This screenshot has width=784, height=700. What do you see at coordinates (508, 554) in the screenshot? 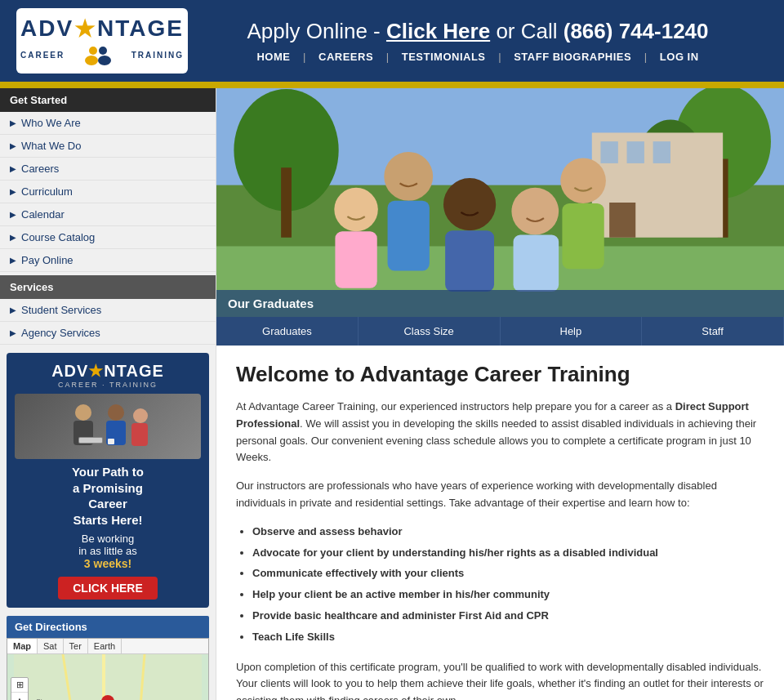
I see `list-item: Advocate for your client by understandin…` at bounding box center [508, 554].